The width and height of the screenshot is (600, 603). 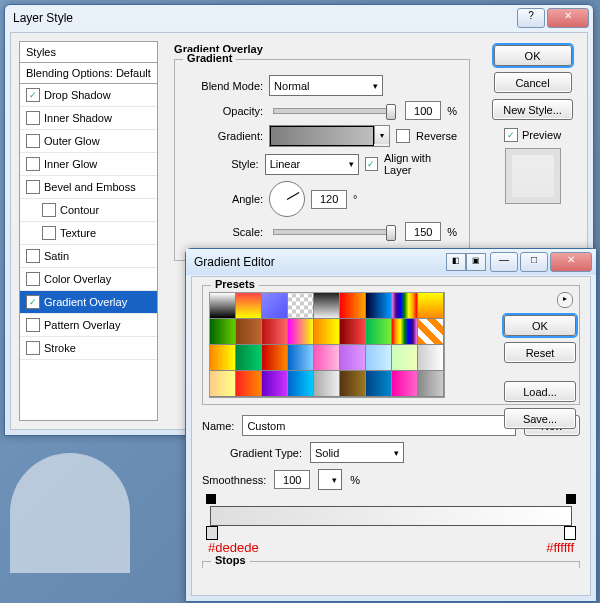 What do you see at coordinates (391, 517) in the screenshot?
I see `gradient-bar` at bounding box center [391, 517].